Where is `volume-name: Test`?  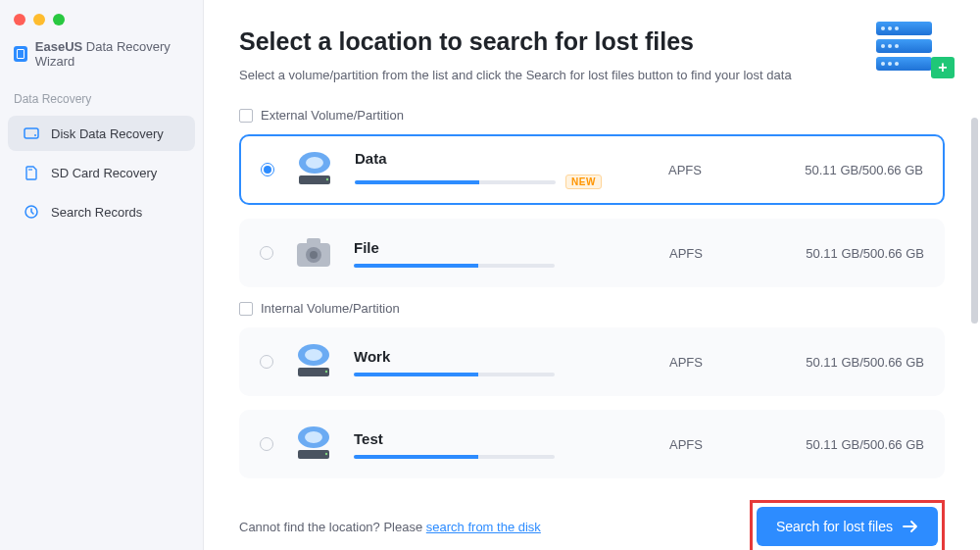
volume-name: Test is located at coordinates (368, 439).